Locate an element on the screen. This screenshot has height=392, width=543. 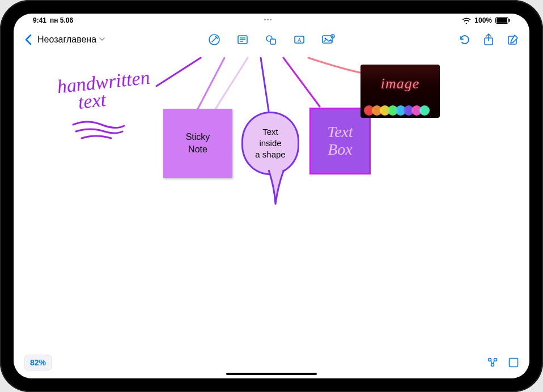
zoom-label: 82% is located at coordinates (38, 363).